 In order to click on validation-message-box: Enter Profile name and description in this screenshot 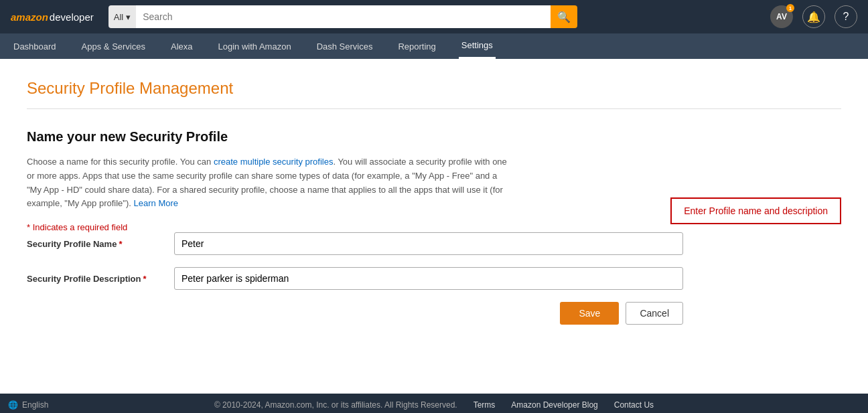, I will do `click(755, 211)`.